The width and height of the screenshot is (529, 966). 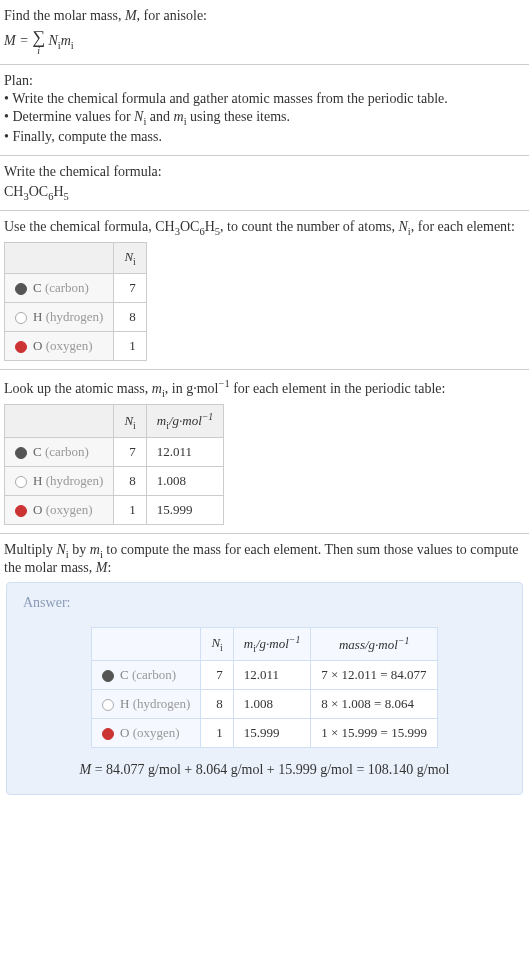 What do you see at coordinates (265, 644) in the screenshot?
I see `table-header-row: Ni mi/g·mol−1 mass/g·mol−1` at bounding box center [265, 644].